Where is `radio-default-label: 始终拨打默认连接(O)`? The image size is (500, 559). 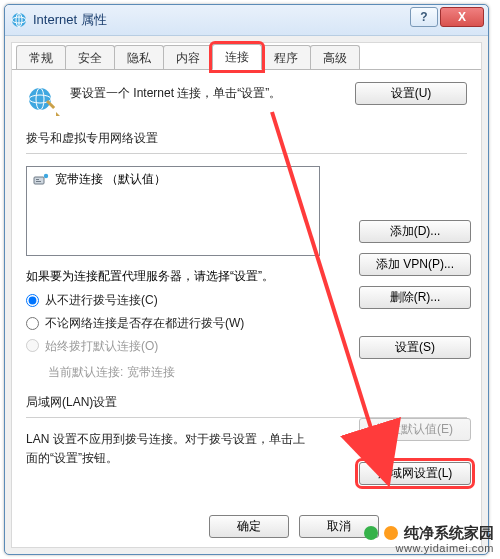
radio-default-label: 始终拨打默认连接(O) is located at coordinates (102, 346).